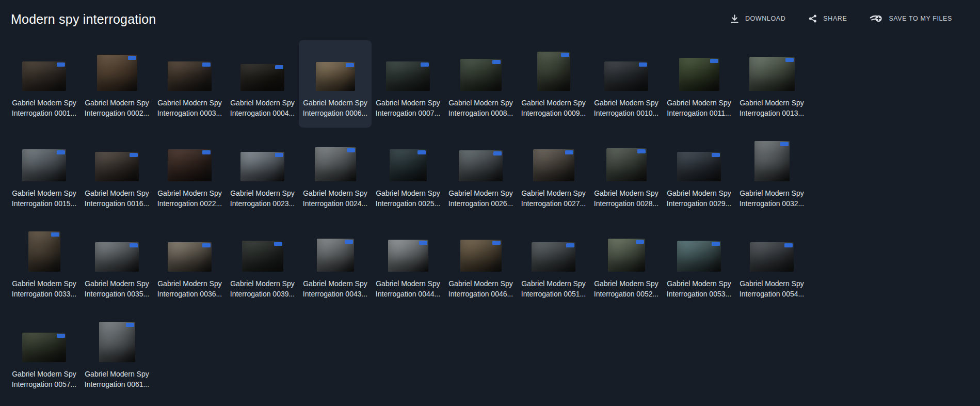 Image resolution: width=980 pixels, height=406 pixels. I want to click on file-name: Gabriel Modern Spy Interrogation 0001..., so click(44, 108).